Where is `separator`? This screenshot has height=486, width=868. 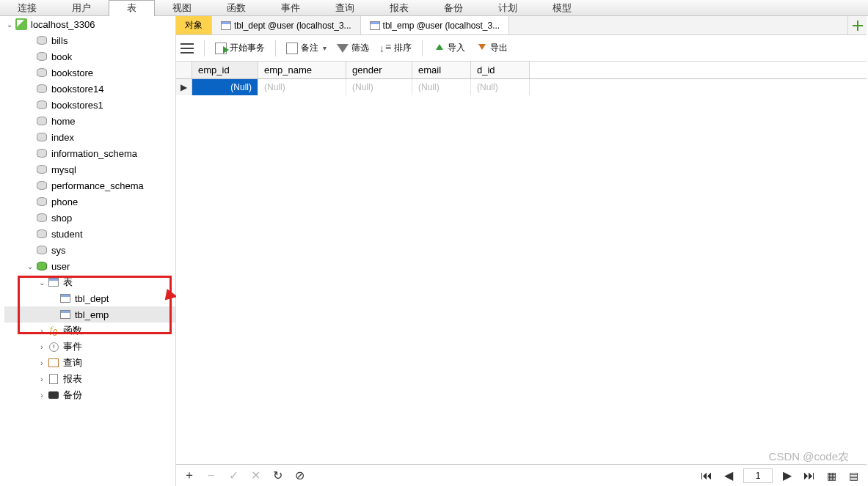 separator is located at coordinates (276, 48).